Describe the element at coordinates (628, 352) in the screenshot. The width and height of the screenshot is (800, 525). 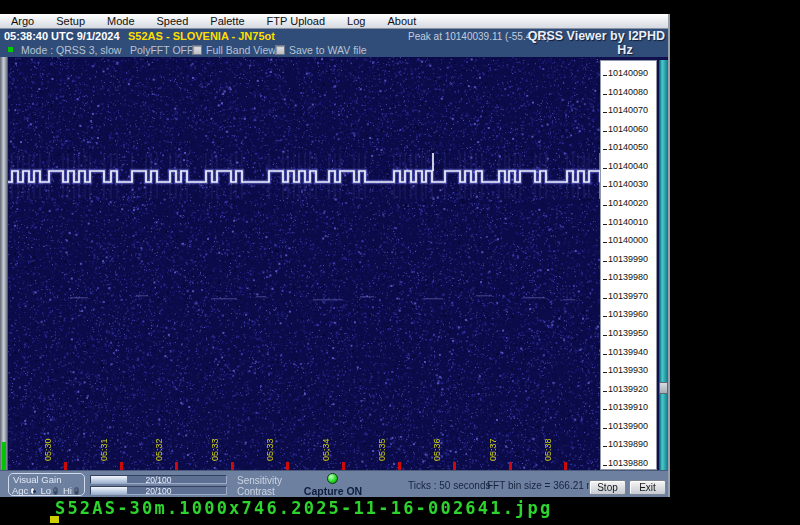
I see `freq-label: 10139940` at that location.